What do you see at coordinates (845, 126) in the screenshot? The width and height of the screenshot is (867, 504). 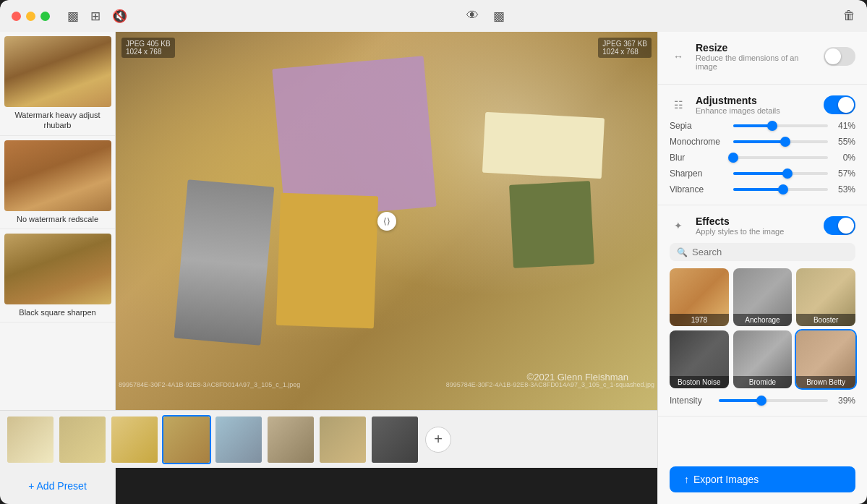 I see `sepia-value: 41%` at bounding box center [845, 126].